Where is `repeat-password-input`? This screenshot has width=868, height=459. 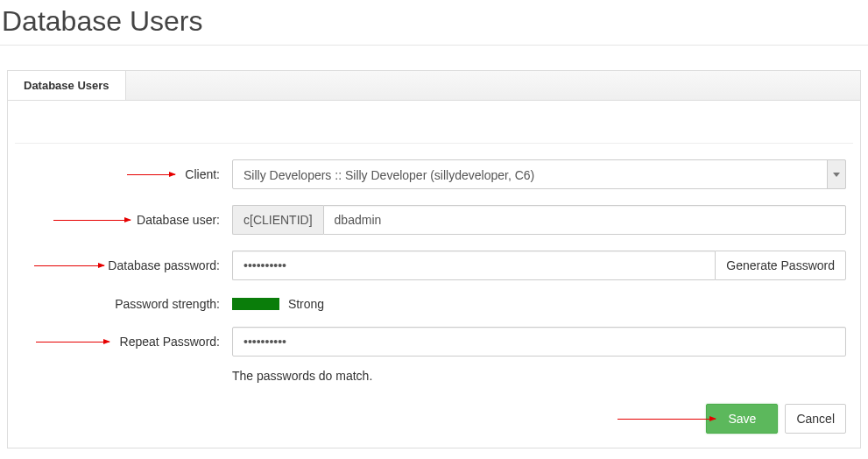 repeat-password-input is located at coordinates (540, 342).